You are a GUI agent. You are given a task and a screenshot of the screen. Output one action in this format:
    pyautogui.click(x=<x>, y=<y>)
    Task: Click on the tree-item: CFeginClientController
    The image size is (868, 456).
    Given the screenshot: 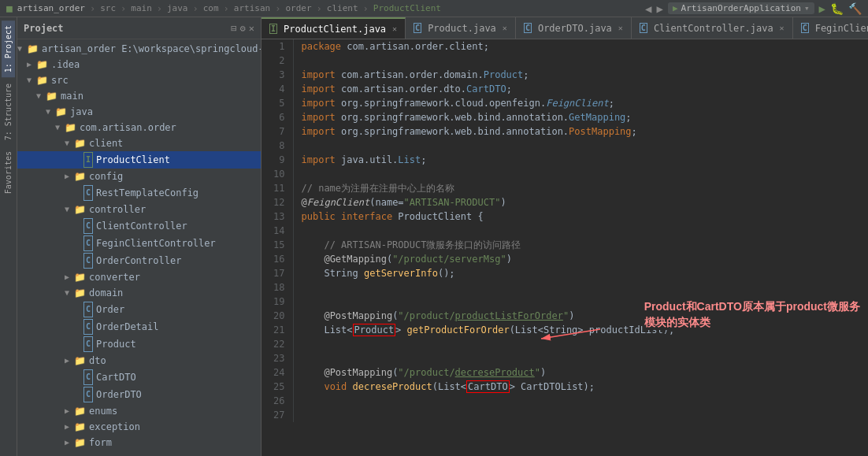 What is the action you would take?
    pyautogui.click(x=139, y=243)
    